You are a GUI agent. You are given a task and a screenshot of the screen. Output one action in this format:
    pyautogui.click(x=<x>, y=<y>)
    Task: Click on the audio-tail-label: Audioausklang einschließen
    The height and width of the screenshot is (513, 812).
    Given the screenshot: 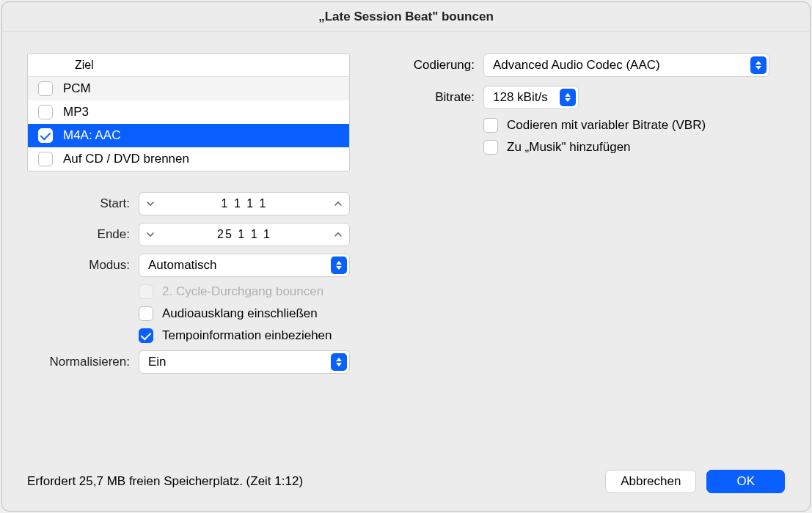 What is the action you would take?
    pyautogui.click(x=240, y=314)
    